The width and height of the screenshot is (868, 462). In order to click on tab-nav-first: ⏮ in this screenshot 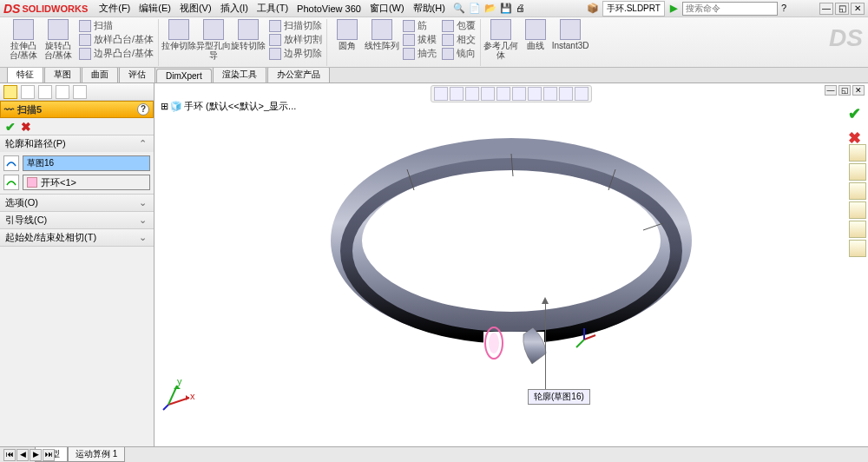, I will do `click(10, 455)`.